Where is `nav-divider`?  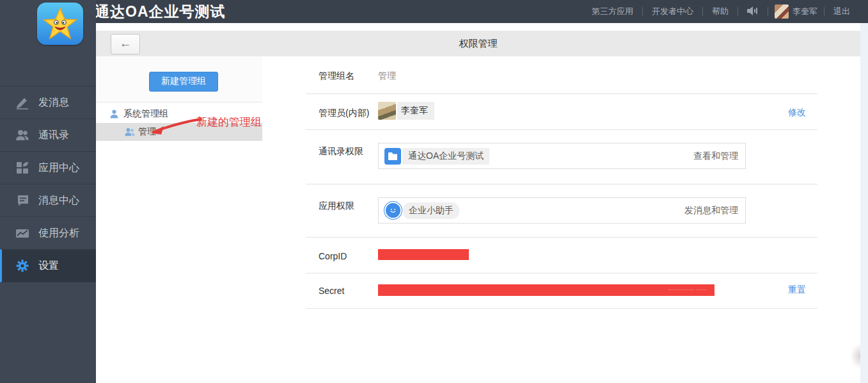 nav-divider is located at coordinates (768, 12).